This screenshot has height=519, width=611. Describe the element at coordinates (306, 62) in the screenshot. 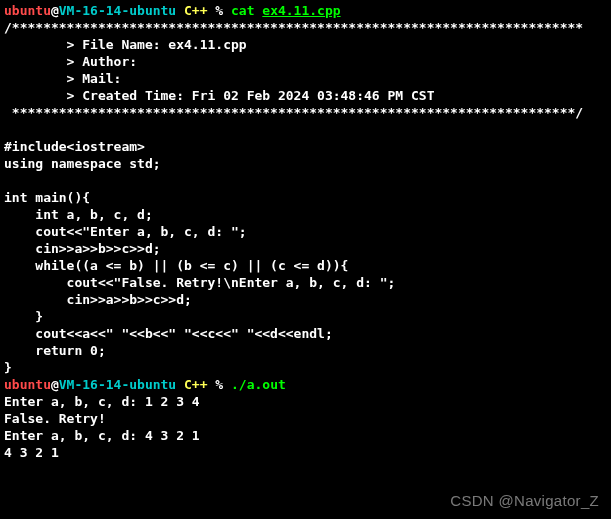

I see `comment-author: > Author:` at that location.